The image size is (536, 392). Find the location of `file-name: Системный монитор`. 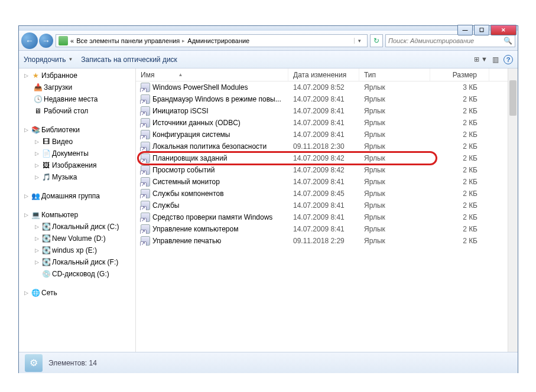

file-name: Системный монитор is located at coordinates (186, 182).